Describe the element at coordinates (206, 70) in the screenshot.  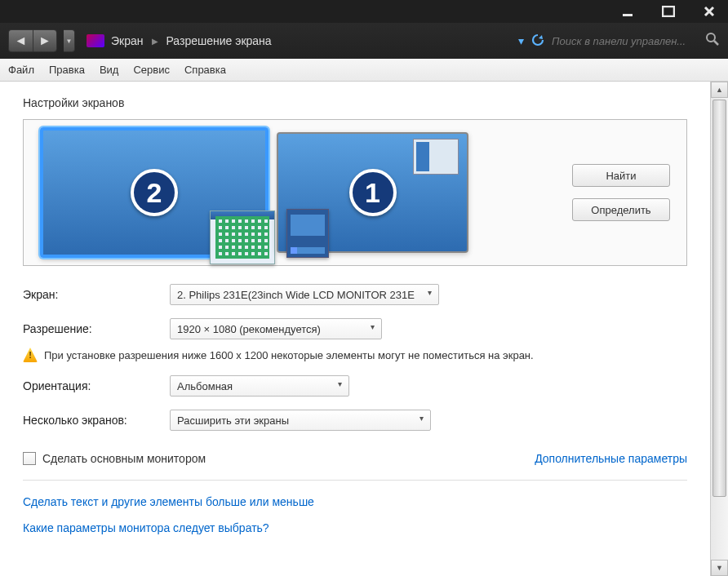
I see `menu-help: Справка` at that location.